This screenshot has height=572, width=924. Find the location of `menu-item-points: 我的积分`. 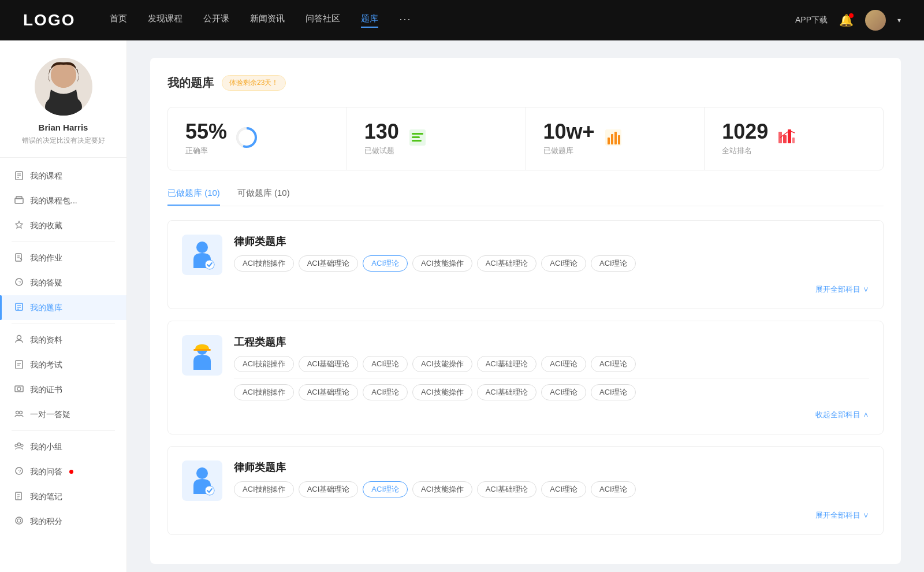

menu-item-points: 我的积分 is located at coordinates (64, 521).